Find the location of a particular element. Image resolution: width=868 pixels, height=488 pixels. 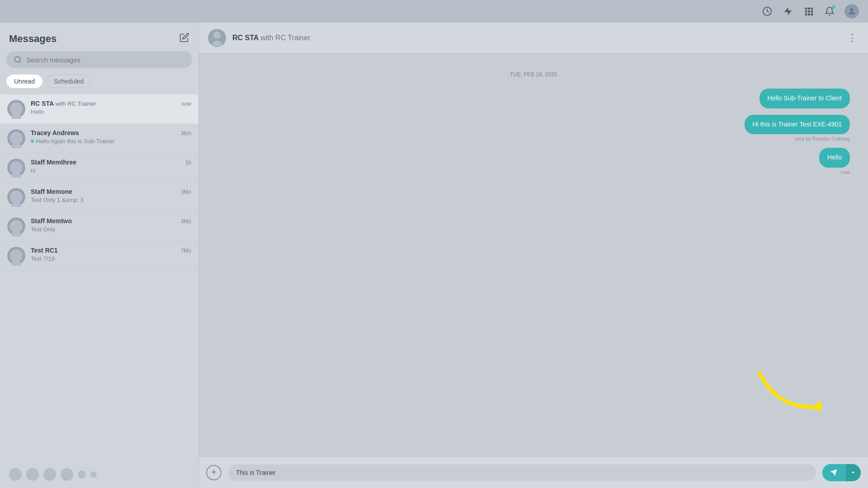

date-separator: TUE, FEB 18, 2025 is located at coordinates (533, 75).